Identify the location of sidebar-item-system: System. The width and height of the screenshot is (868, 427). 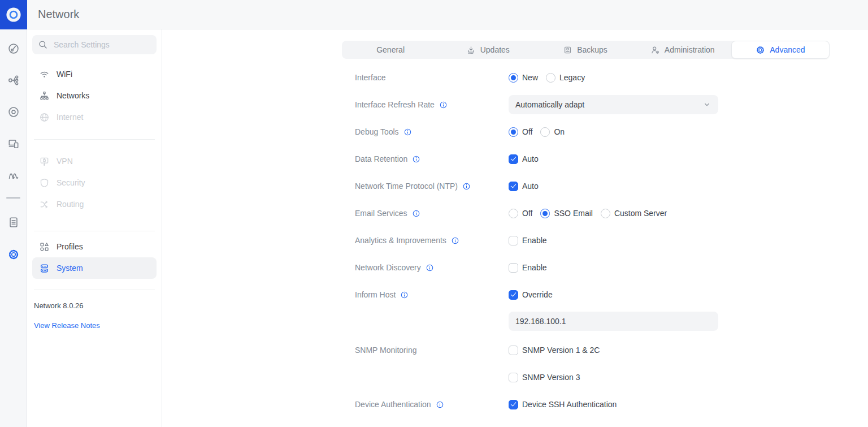
(94, 268).